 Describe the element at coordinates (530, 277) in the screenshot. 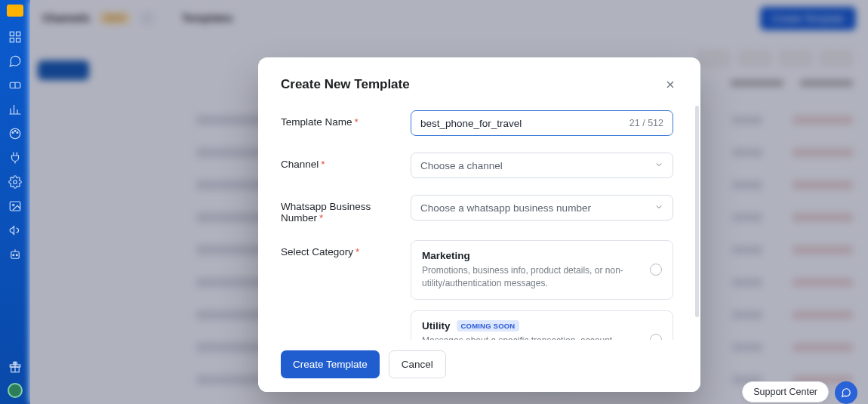

I see `category-desc: Promotions, business info, product detai…` at that location.